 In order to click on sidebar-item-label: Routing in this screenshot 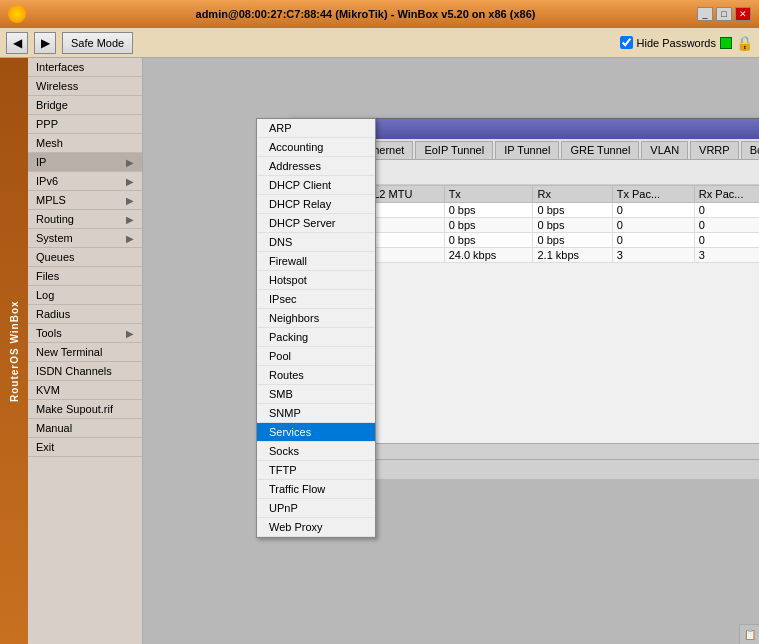, I will do `click(55, 219)`.